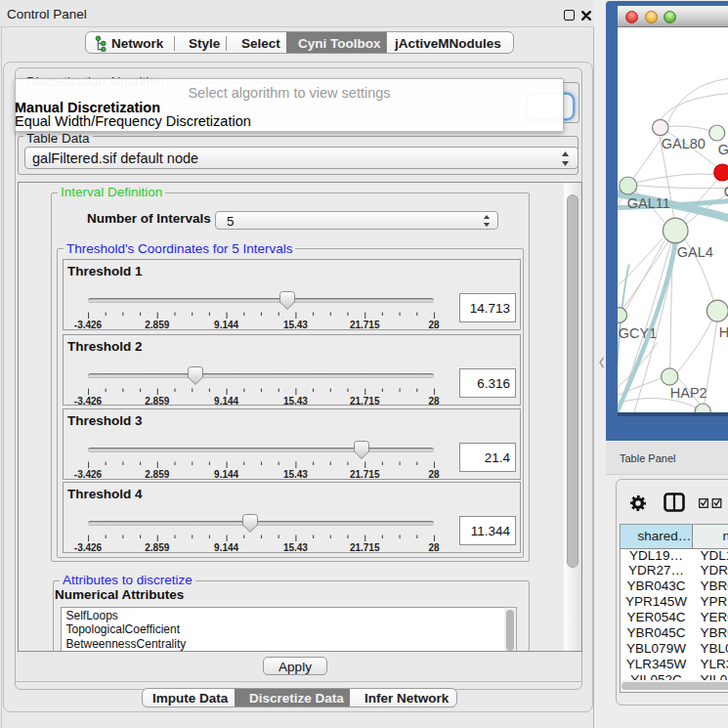 The height and width of the screenshot is (728, 728). What do you see at coordinates (637, 332) in the screenshot?
I see `svg-text: GCY1` at bounding box center [637, 332].